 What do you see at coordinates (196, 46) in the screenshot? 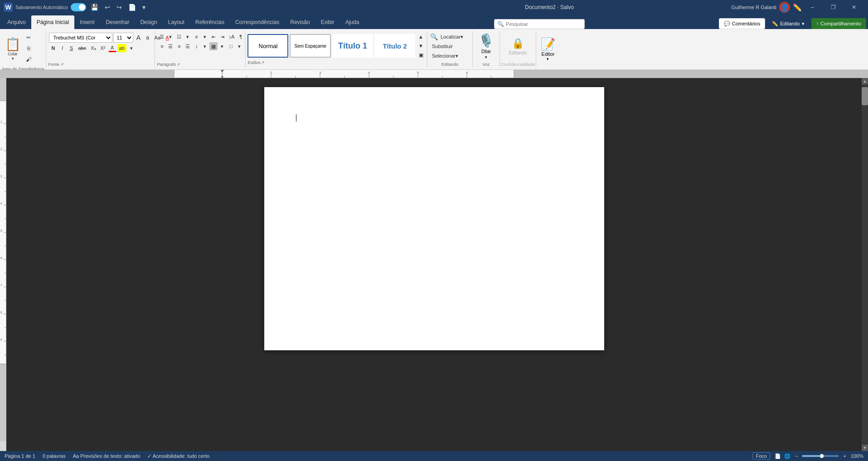
I see `line-spacing-button: ↕` at bounding box center [196, 46].